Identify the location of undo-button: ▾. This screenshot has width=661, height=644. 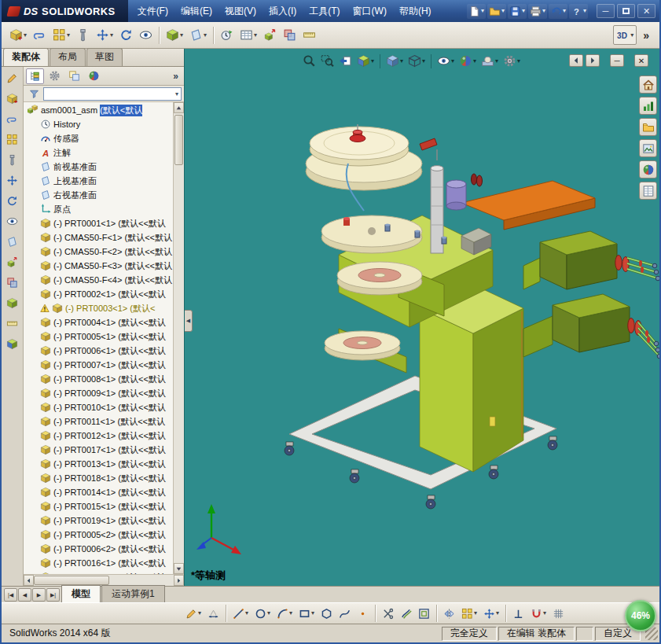
(558, 11).